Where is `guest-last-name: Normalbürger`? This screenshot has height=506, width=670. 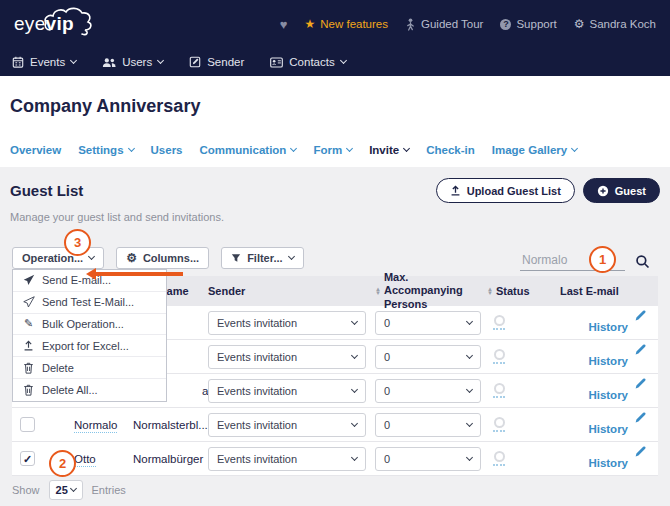 guest-last-name: Normalbürger is located at coordinates (168, 459).